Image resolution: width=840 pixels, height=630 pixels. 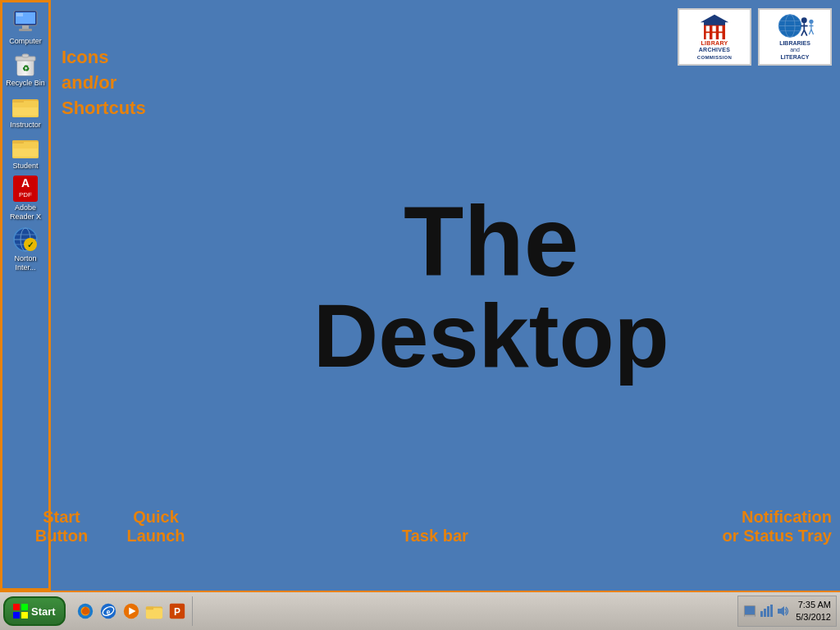 I want to click on instructor-folder-image, so click(x=25, y=106).